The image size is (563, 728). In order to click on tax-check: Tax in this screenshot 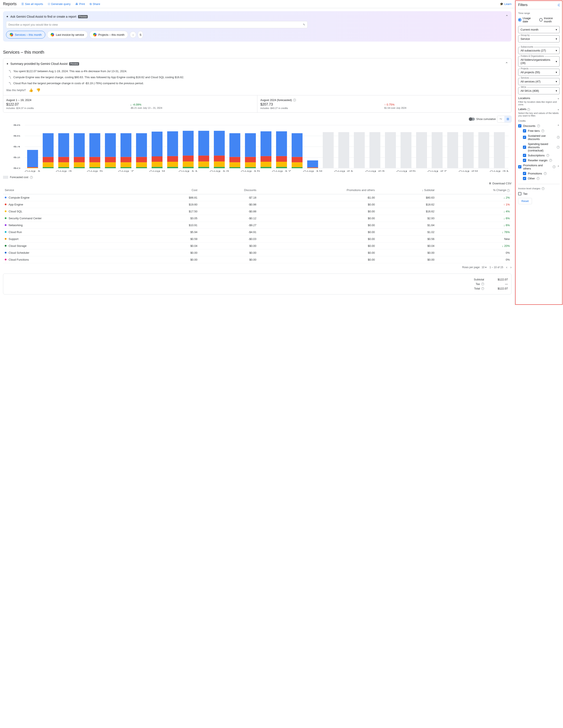, I will do `click(539, 194)`.